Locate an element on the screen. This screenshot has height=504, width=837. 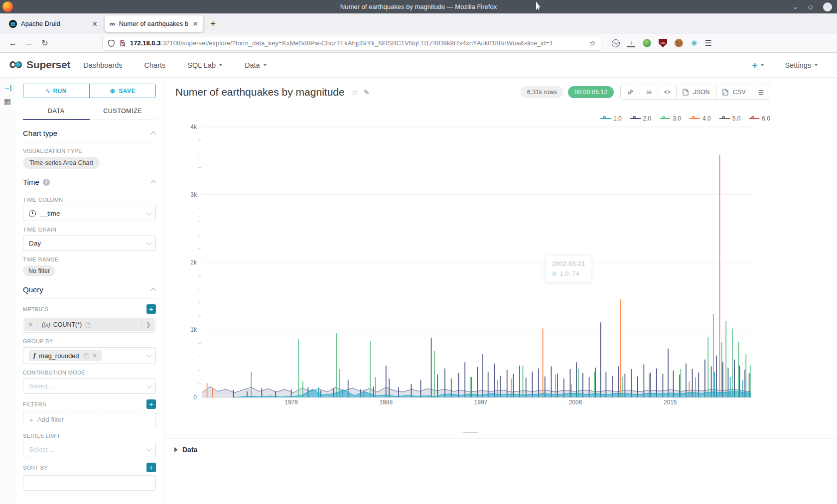
url-host: 172.18.0.3 is located at coordinates (145, 43).